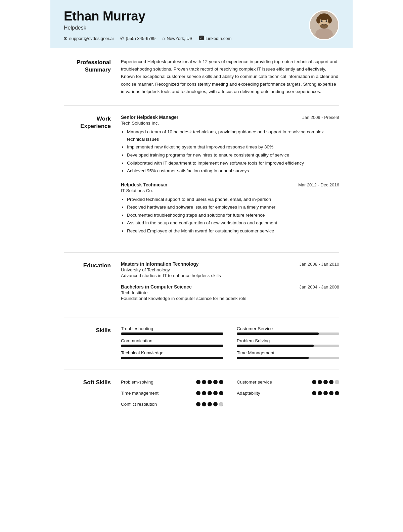  I want to click on job-company: Tech Solutions Inc., so click(230, 123).